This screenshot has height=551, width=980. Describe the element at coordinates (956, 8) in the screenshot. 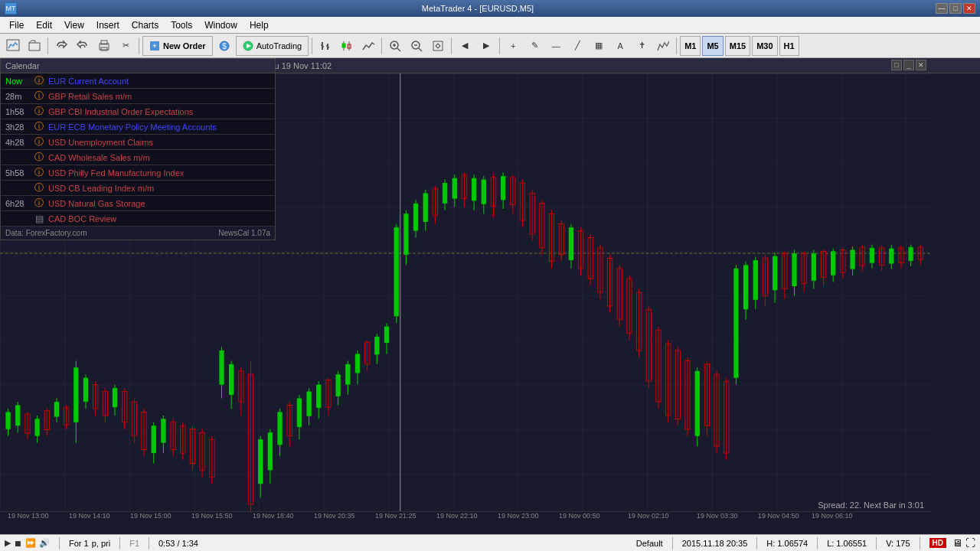

I see `maximize-button: □` at that location.